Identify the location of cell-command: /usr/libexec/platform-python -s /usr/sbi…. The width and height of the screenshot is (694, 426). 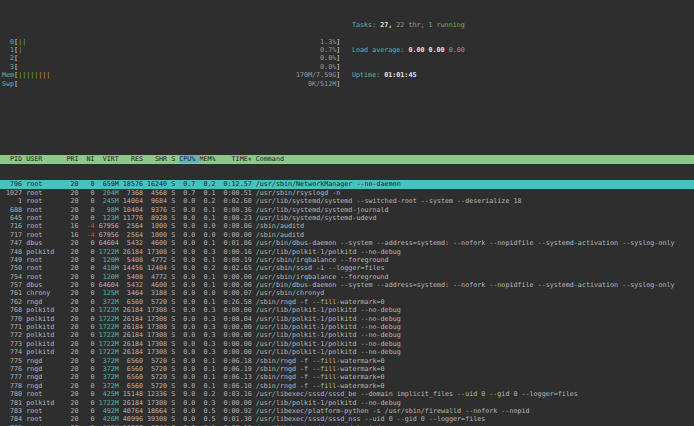
(393, 411).